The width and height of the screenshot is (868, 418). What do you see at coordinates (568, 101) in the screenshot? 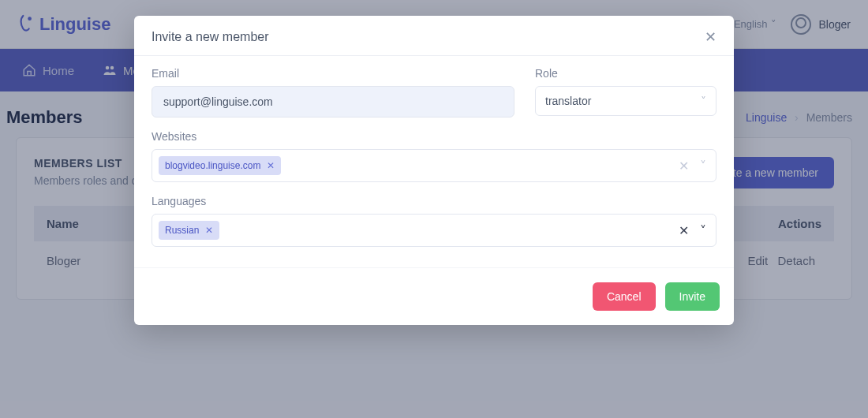
I see `role-value: translator` at bounding box center [568, 101].